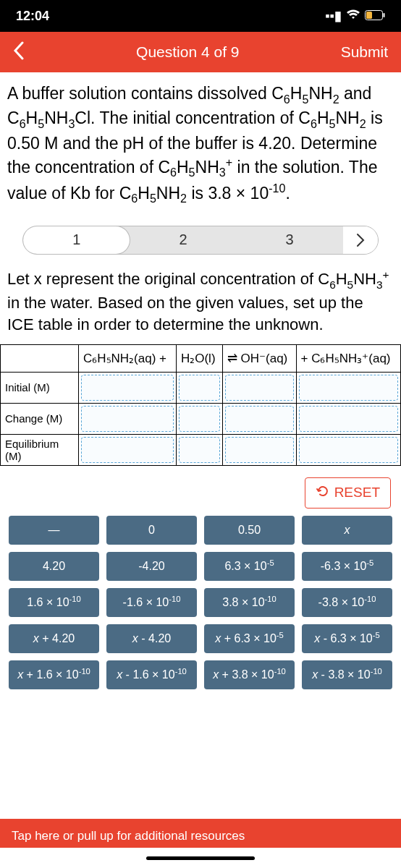 Image resolution: width=401 pixels, height=868 pixels. I want to click on option-tile: 0.50, so click(249, 530).